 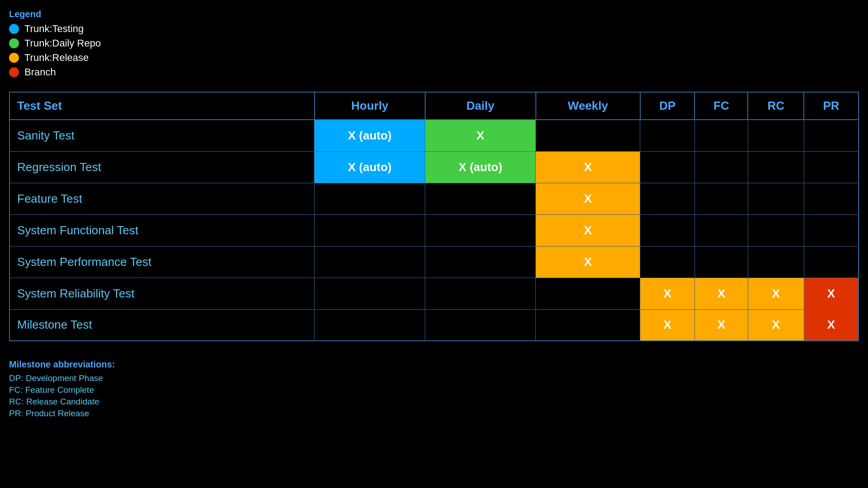 What do you see at coordinates (831, 106) in the screenshot?
I see `col-header-pr: PR` at bounding box center [831, 106].